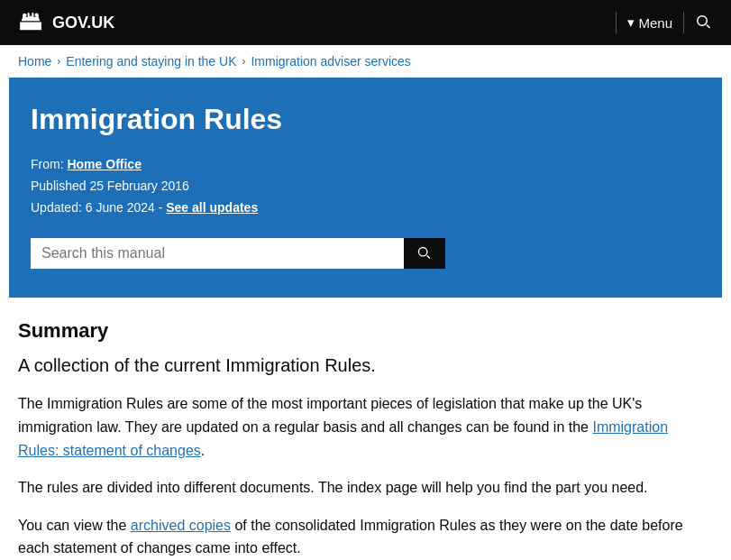 This screenshot has width=731, height=560. Describe the element at coordinates (650, 23) in the screenshot. I see `menu-button: ▾ Menu` at that location.